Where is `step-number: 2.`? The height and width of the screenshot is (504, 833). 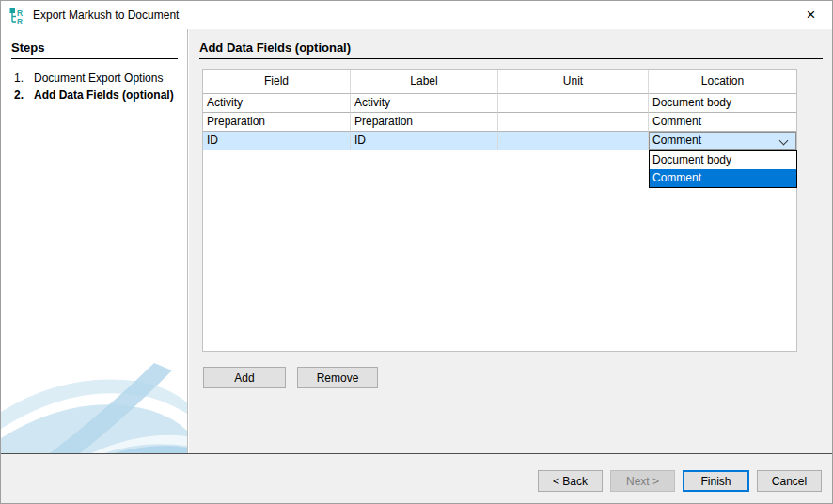
step-number: 2. is located at coordinates (23, 96).